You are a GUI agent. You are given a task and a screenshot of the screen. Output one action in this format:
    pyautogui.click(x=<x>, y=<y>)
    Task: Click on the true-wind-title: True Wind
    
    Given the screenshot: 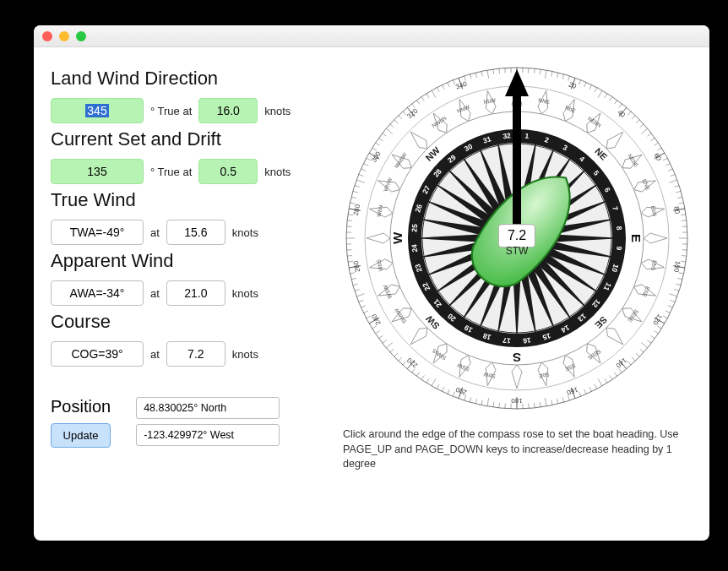 What is the action you would take?
    pyautogui.click(x=188, y=200)
    